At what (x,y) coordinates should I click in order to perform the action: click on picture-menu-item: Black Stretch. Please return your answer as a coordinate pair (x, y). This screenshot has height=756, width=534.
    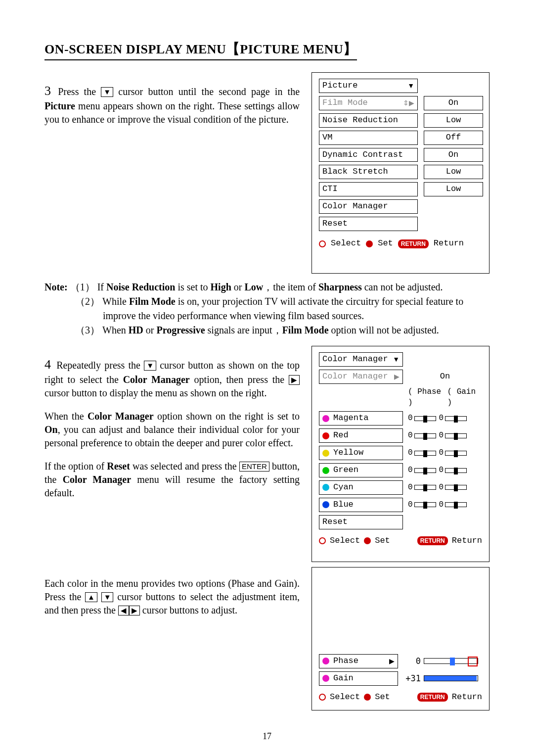
    Looking at the image, I should click on (368, 172).